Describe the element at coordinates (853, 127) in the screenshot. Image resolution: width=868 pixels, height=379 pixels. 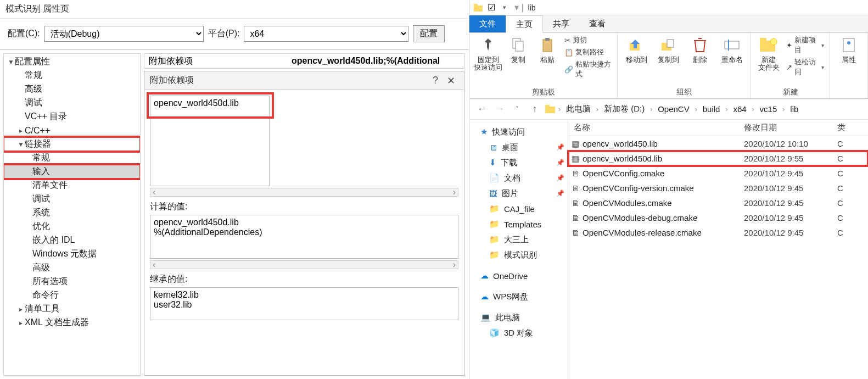
I see `col-type: 类` at that location.